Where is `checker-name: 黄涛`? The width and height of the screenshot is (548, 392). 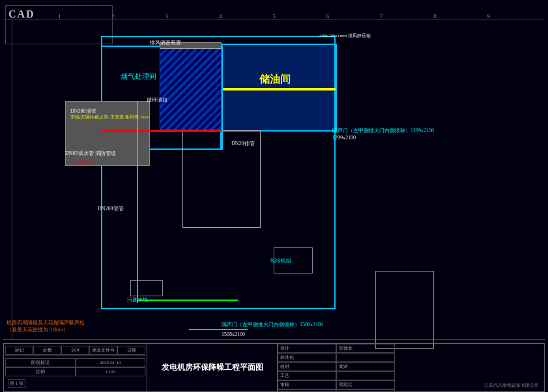 checker-name: 黄涛 is located at coordinates (366, 367).